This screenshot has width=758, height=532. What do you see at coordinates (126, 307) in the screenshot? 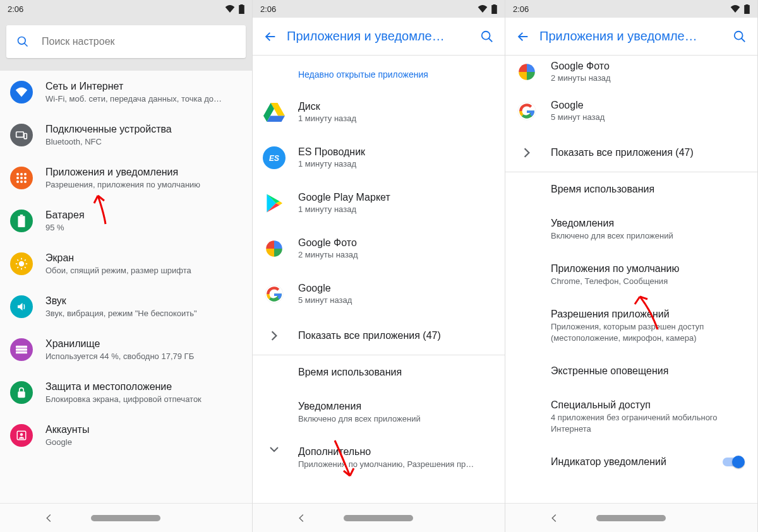
I see `setting-sound: Звук Звук, вибрация, режим "Не беспокоит…` at bounding box center [126, 307].